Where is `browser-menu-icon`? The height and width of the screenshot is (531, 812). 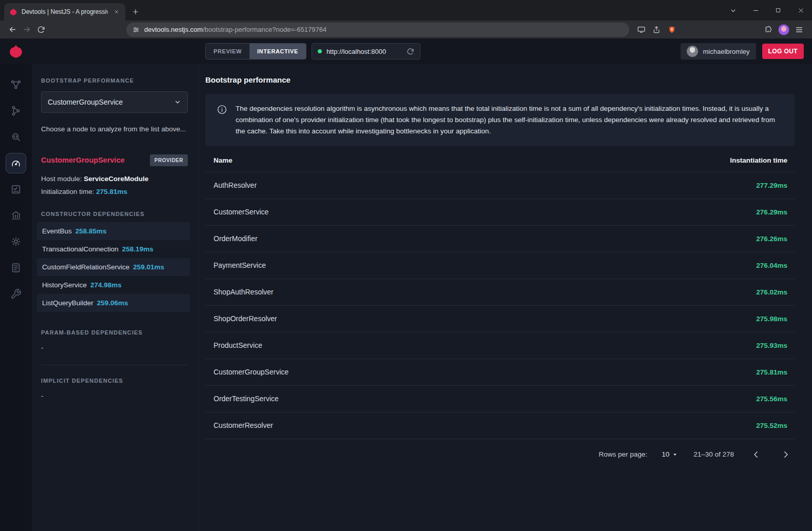 browser-menu-icon is located at coordinates (799, 30).